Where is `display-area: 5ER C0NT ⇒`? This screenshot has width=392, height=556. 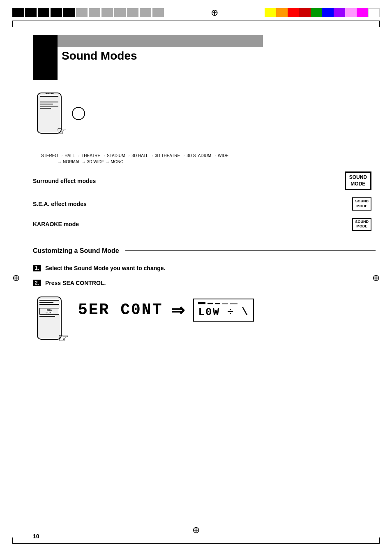
display-area: 5ER C0NT ⇒ is located at coordinates (166, 310).